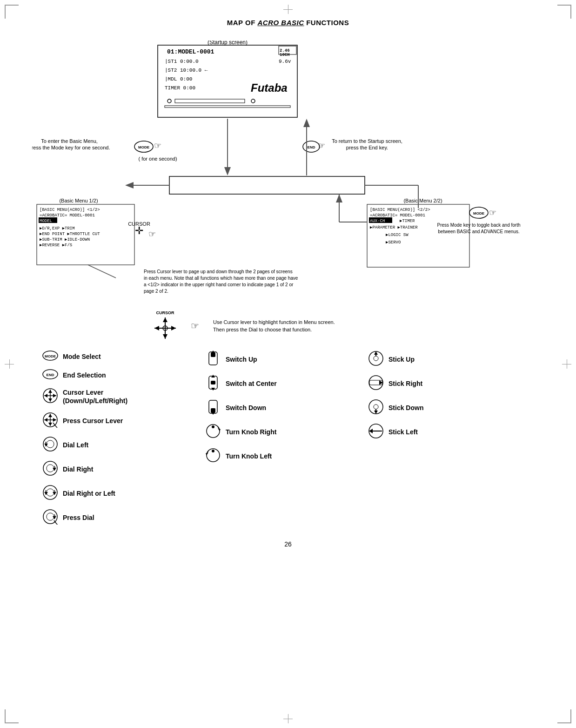 This screenshot has height=728, width=576. Describe the element at coordinates (248, 456) in the screenshot. I see `turn-knob-left-label: Turn Knob Left` at that location.